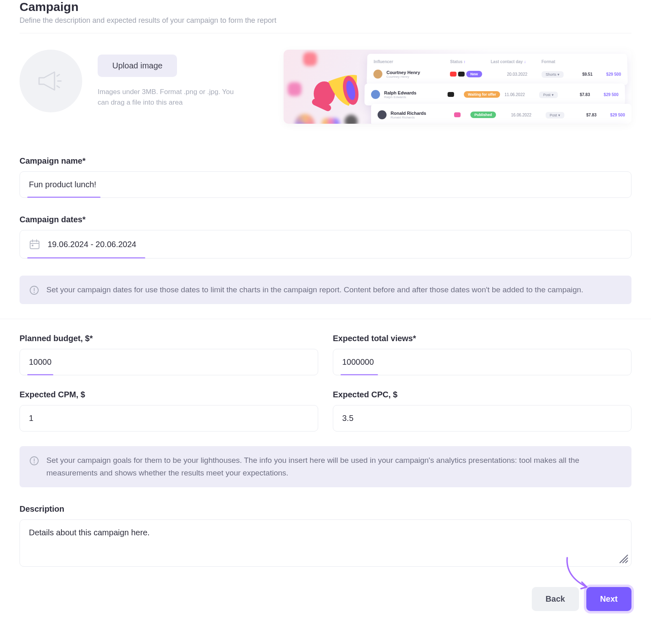  What do you see at coordinates (556, 62) in the screenshot?
I see `preview-header-format: Format` at bounding box center [556, 62].